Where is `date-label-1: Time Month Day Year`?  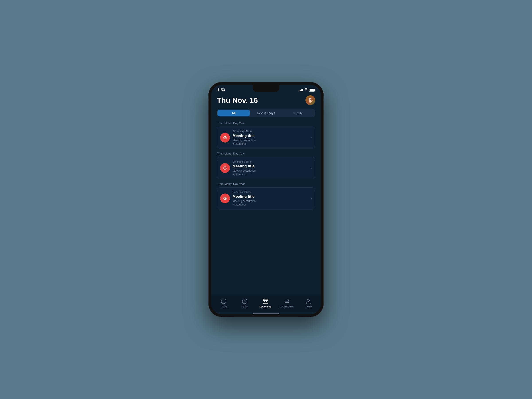
date-label-1: Time Month Day Year is located at coordinates (266, 123).